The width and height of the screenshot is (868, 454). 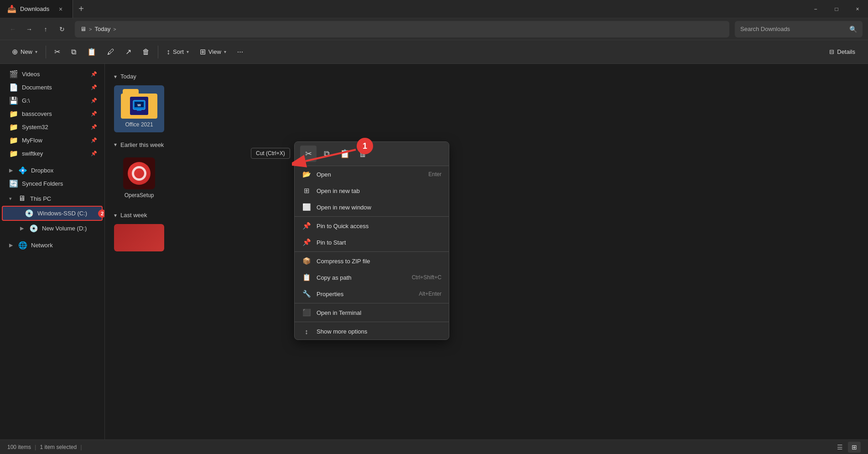 What do you see at coordinates (327, 154) in the screenshot?
I see `ctx-copy-button: ⧉` at bounding box center [327, 154].